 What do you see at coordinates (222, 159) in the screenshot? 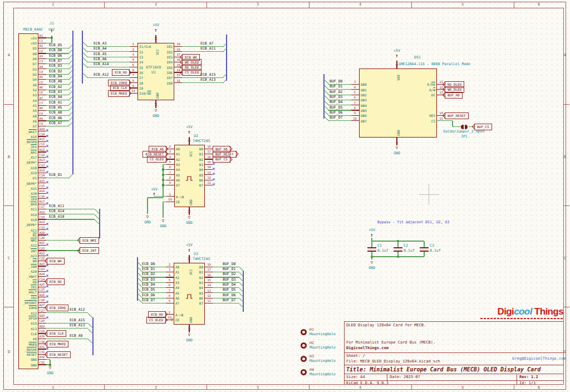
I see `global-label-BUF_CS: BUF_CS` at bounding box center [222, 159].